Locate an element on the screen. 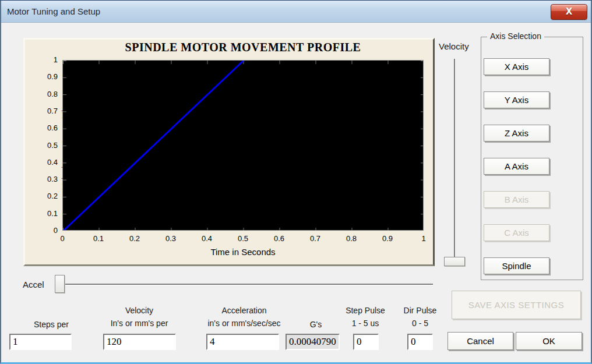  axis-button-x: X Axis is located at coordinates (516, 66).